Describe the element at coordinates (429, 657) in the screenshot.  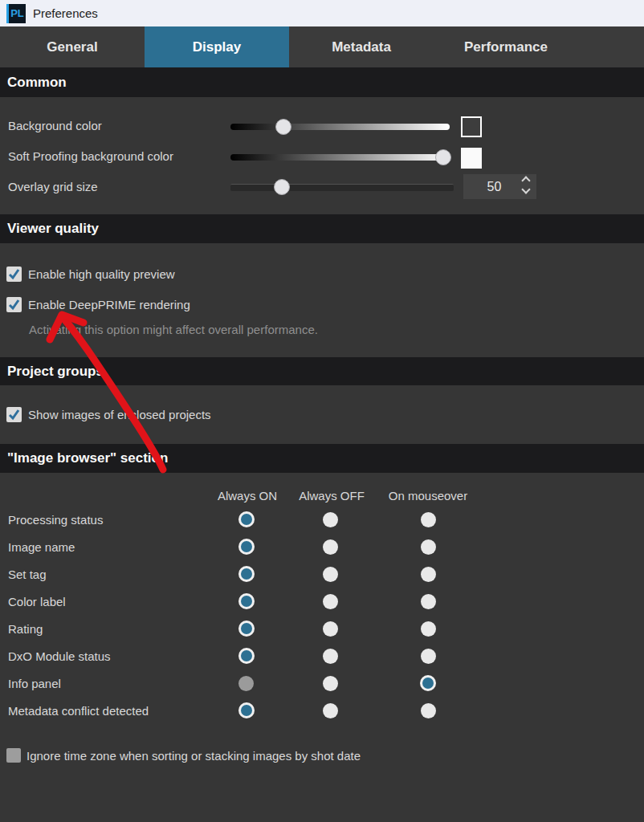
I see `radio-dxo-module-mouseover` at that location.